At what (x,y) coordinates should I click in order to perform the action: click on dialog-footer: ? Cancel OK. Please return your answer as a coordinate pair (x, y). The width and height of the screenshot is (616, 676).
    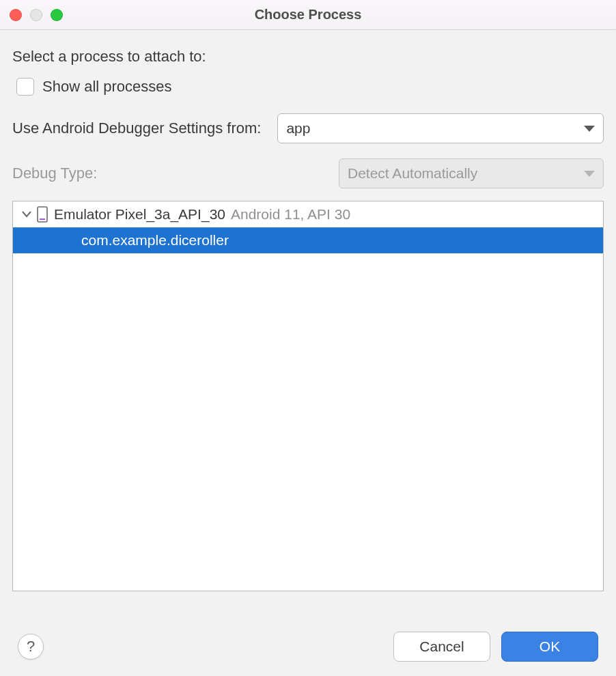
    Looking at the image, I should click on (308, 647).